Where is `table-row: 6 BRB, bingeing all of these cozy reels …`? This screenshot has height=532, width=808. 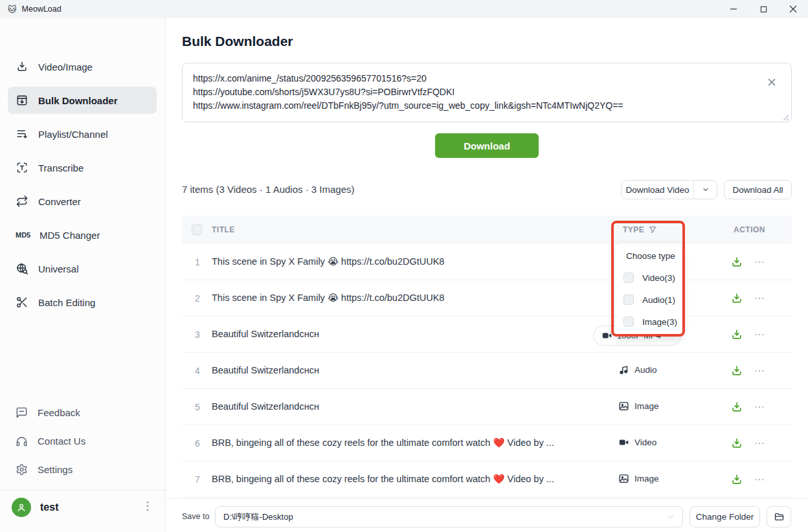 table-row: 6 BRB, bingeing all of these cozy reels … is located at coordinates (487, 443).